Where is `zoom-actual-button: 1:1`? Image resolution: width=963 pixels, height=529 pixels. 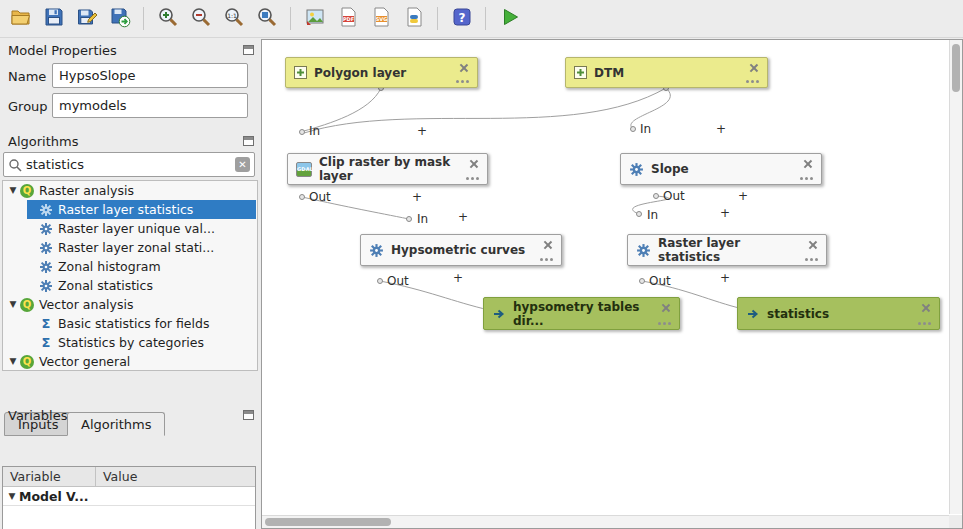 zoom-actual-button: 1:1 is located at coordinates (234, 18).